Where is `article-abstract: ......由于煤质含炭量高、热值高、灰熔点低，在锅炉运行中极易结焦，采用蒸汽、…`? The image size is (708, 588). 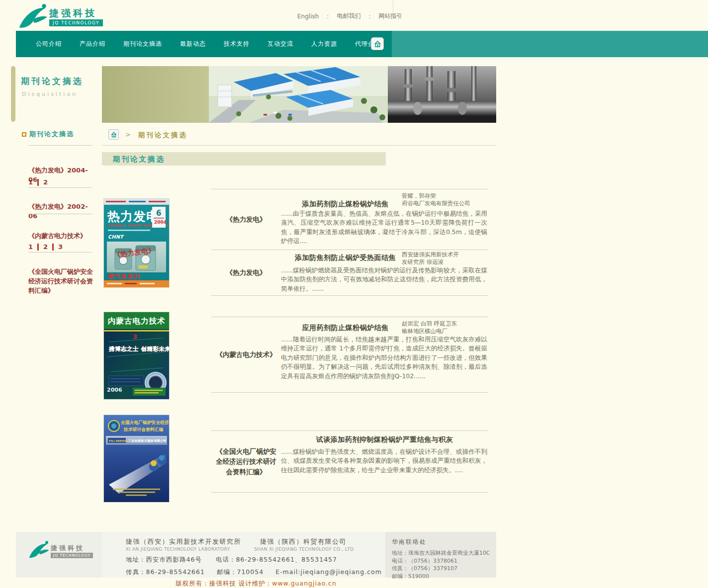 article-abstract: ......由于煤质含炭量高、热值高、灰熔点低，在锅炉运行中极易结焦，采用蒸汽、… is located at coordinates (384, 228).